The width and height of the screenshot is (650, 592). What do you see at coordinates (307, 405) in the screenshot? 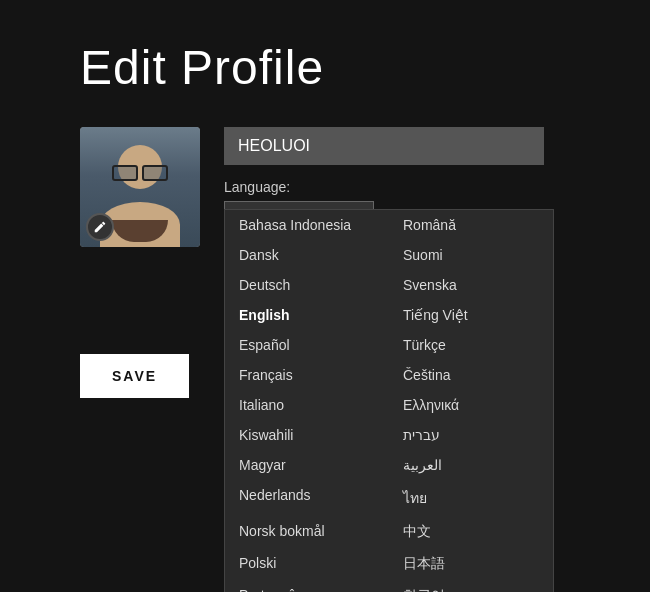
I see `language-option: Italiano` at bounding box center [307, 405].